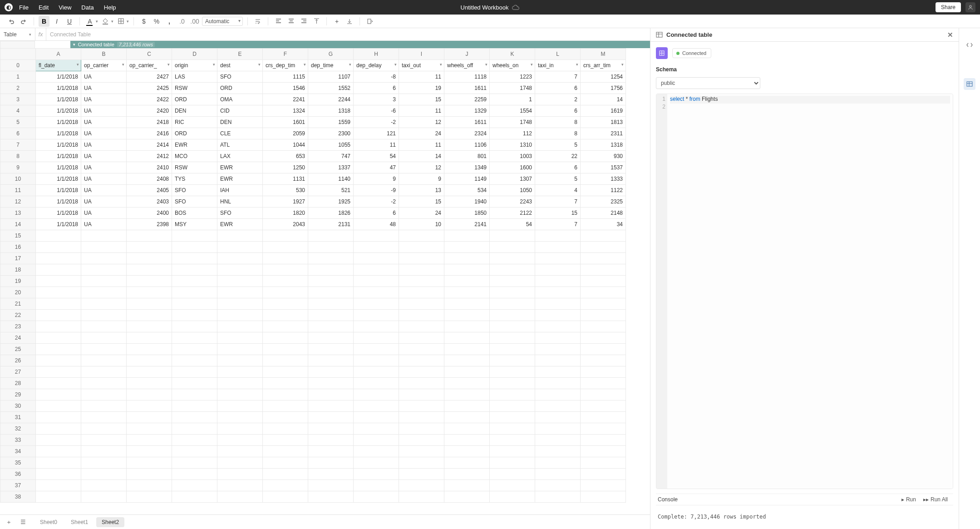  What do you see at coordinates (24, 21) in the screenshot?
I see `redo-button` at bounding box center [24, 21].